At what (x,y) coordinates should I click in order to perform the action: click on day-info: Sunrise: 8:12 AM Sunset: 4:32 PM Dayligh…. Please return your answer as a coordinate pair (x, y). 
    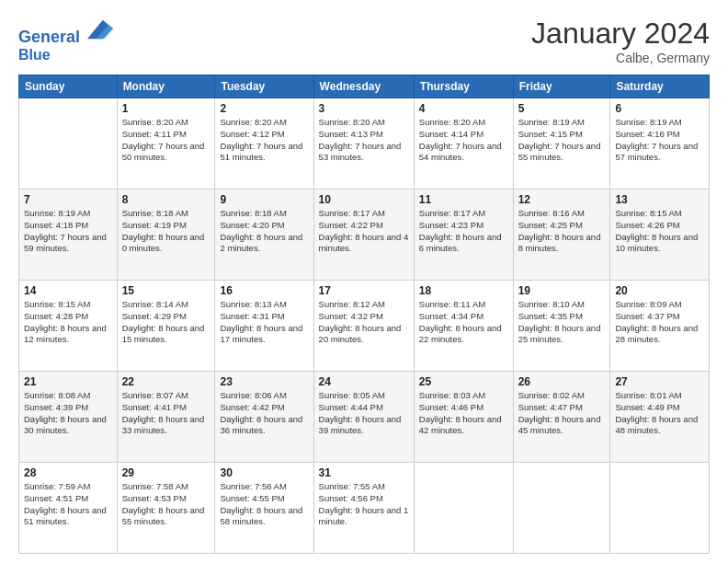
    Looking at the image, I should click on (364, 322).